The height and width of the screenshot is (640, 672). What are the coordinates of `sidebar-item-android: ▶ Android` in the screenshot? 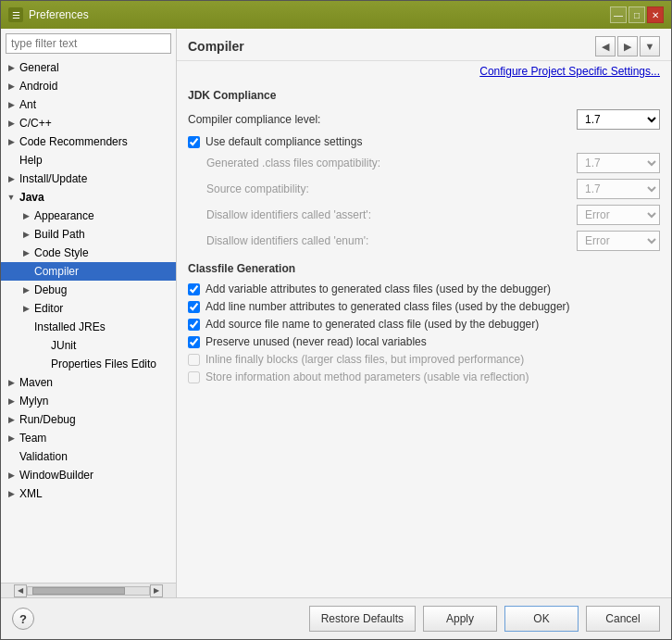 It's located at (89, 86).